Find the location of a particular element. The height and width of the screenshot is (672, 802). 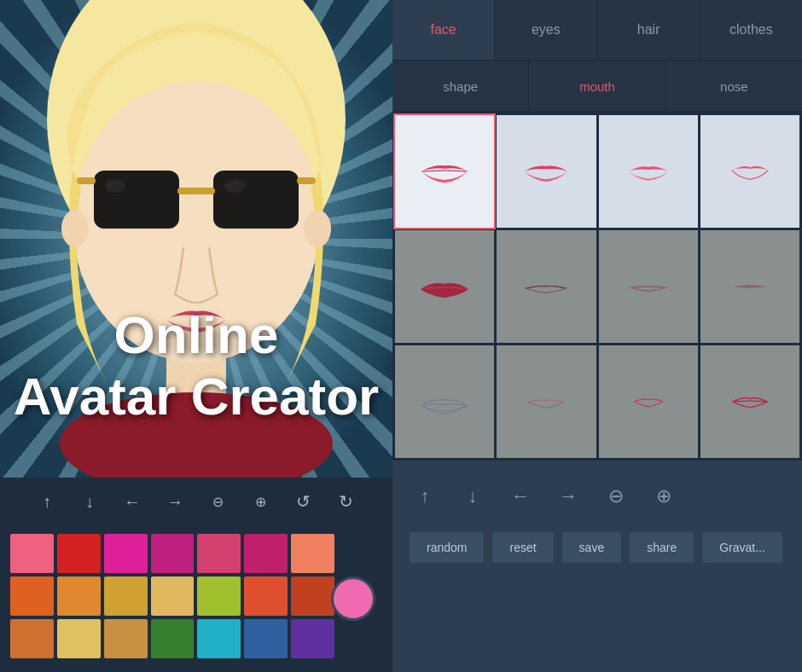

toolbar-zoom-in-btn: ⊕ is located at coordinates (260, 501).